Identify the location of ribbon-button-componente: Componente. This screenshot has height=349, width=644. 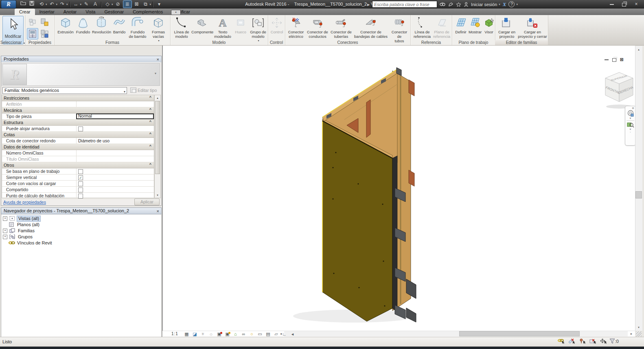
(202, 28).